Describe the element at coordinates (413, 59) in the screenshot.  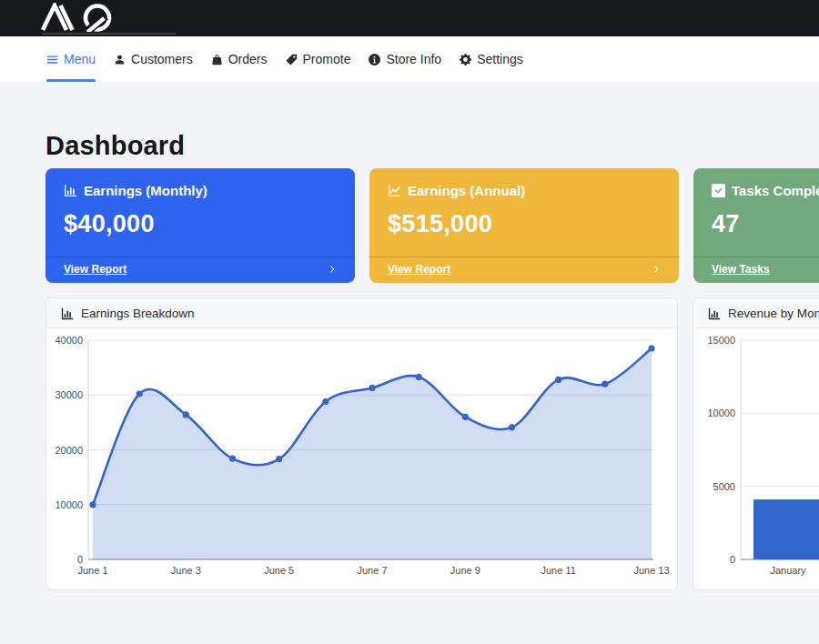
I see `nav-item-label: Store Info` at that location.